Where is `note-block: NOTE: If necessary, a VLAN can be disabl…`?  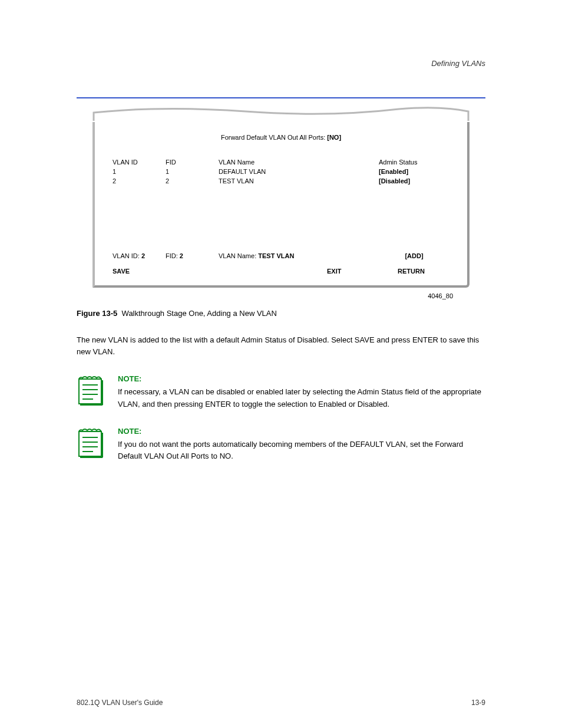 note-block: NOTE: If necessary, a VLAN can be disabl… is located at coordinates (281, 391).